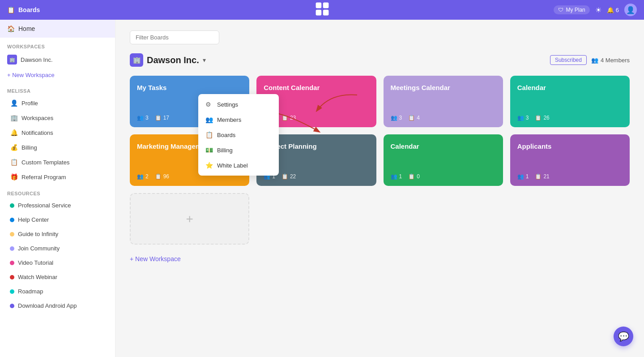 Image resolution: width=644 pixels, height=357 pixels. What do you see at coordinates (162, 118) in the screenshot?
I see `board-tasks-my-tasks: 📋17` at bounding box center [162, 118].